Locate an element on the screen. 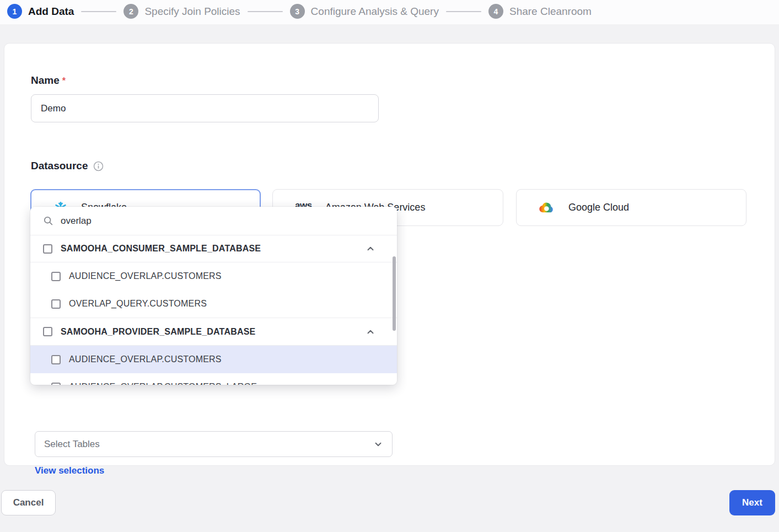 This screenshot has width=779, height=532. search-icon is located at coordinates (49, 221).